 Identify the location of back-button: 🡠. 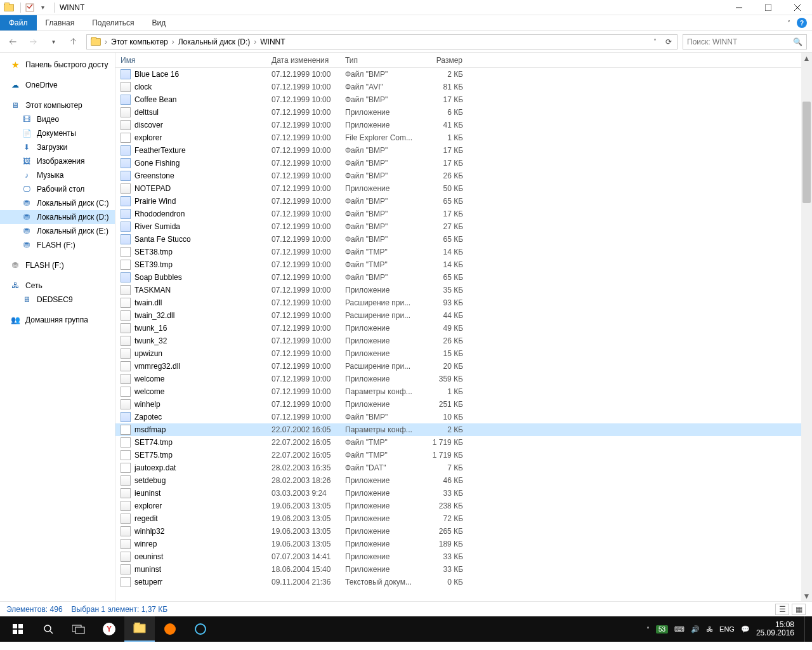
(13, 42).